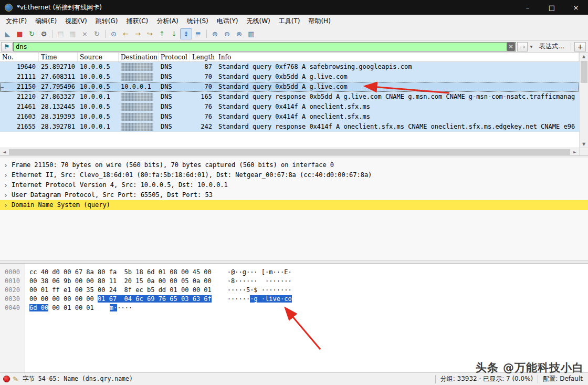 This screenshot has width=588, height=385. What do you see at coordinates (7, 34) in the screenshot?
I see `start-capture-icon: ◣` at bounding box center [7, 34].